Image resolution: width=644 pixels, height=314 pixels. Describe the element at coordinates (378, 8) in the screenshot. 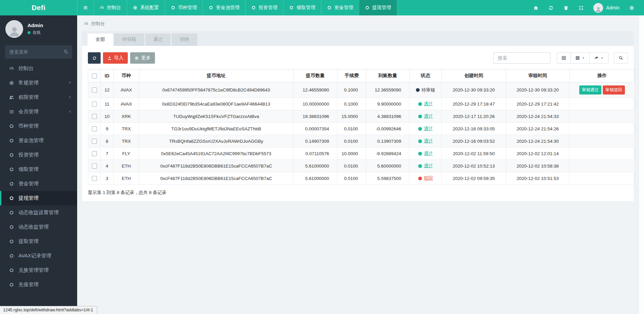

I see `nav-item-withdraw-mgmt: 提现管理` at that location.